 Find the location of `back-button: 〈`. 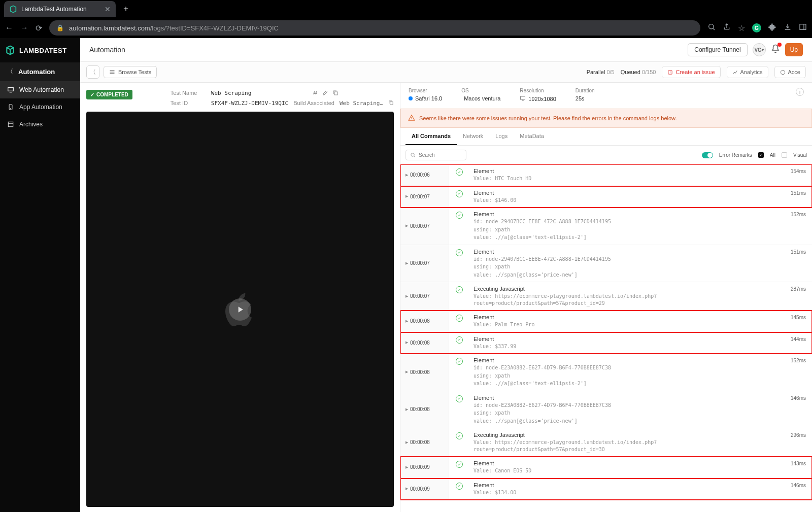

back-button: 〈 is located at coordinates (93, 72).